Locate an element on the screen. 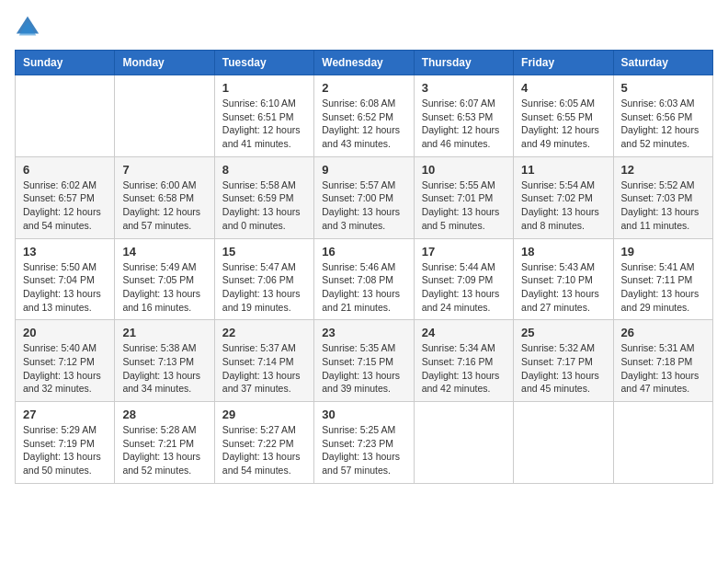 This screenshot has width=728, height=563. day-info: Sunrise: 5:54 AMSunset: 7:02 PMDaylight:… is located at coordinates (563, 206).